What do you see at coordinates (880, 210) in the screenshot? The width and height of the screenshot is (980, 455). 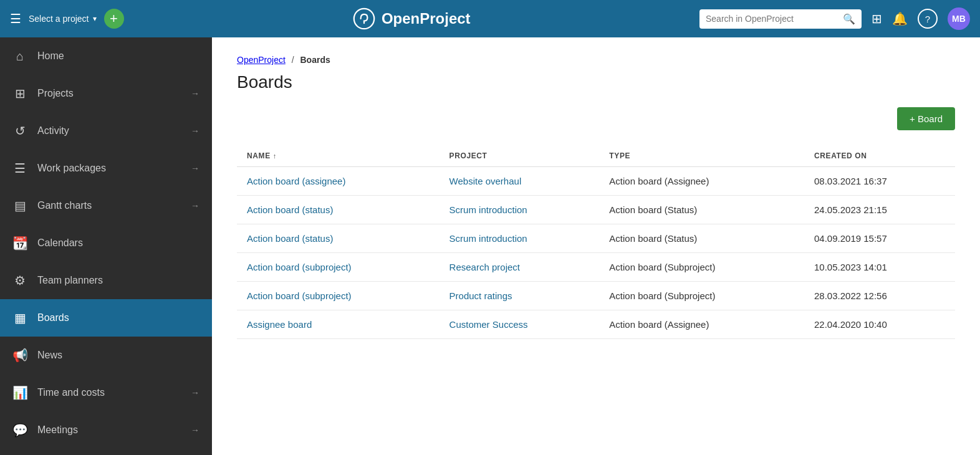 I see `row-1-created-on: 24.05.2023 21:15` at bounding box center [880, 210].